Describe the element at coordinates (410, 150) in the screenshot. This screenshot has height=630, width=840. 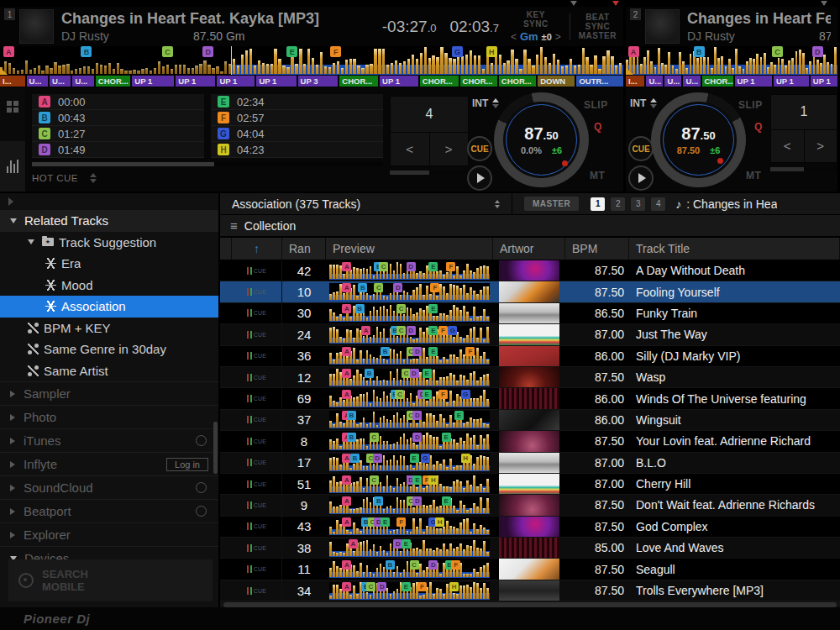
I see `beat-jump-back-button: <` at that location.